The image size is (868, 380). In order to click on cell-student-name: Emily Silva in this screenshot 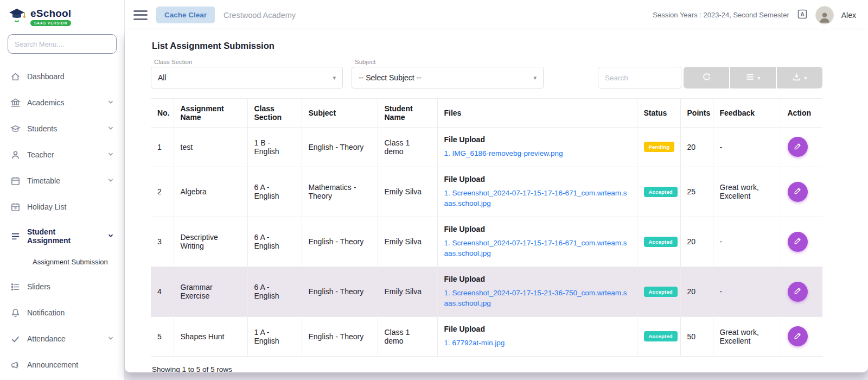, I will do `click(407, 192)`.